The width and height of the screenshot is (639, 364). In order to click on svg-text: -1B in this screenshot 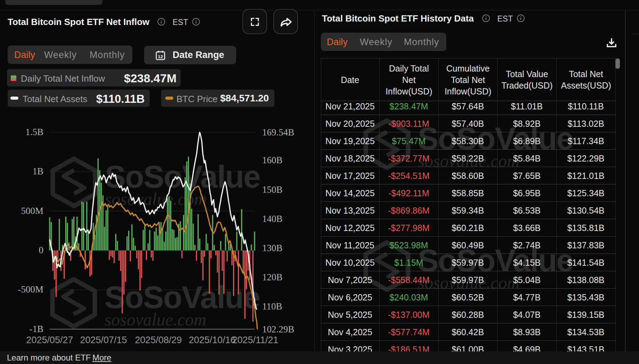, I will do `click(37, 329)`.